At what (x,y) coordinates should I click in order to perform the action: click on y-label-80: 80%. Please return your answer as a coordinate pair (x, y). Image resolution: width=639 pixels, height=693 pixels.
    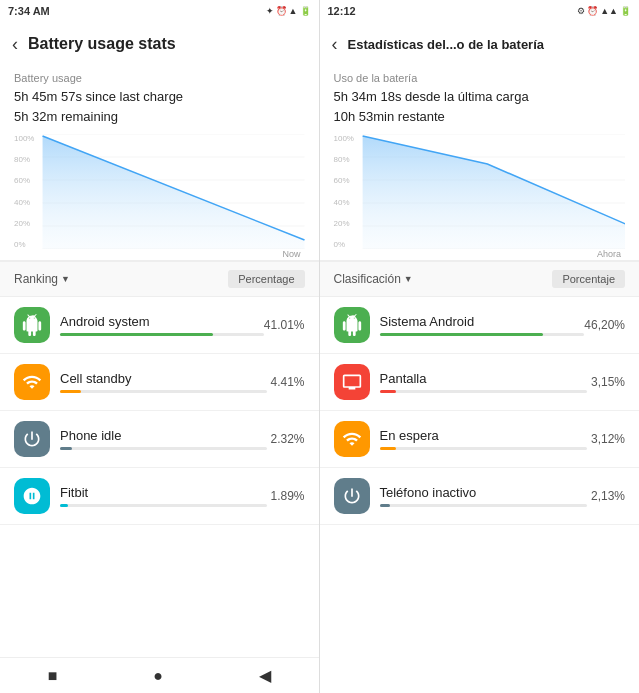
    Looking at the image, I should click on (24, 160).